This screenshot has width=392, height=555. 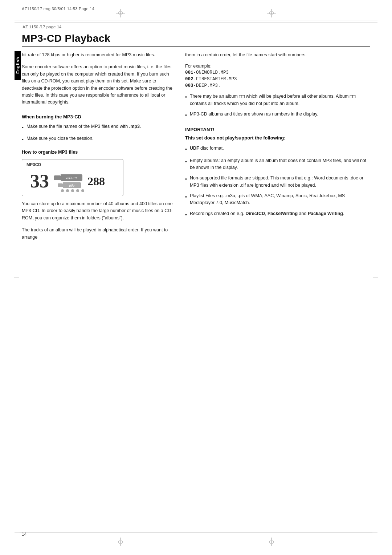 I want to click on example-suffix-1: -ONEWORLD.MP3, so click(x=211, y=73).